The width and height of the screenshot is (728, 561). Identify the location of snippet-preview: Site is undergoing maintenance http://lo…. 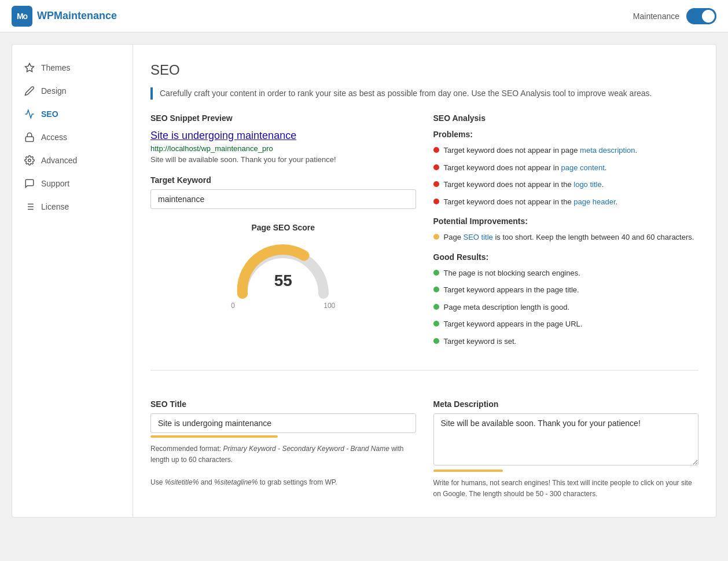
(284, 147).